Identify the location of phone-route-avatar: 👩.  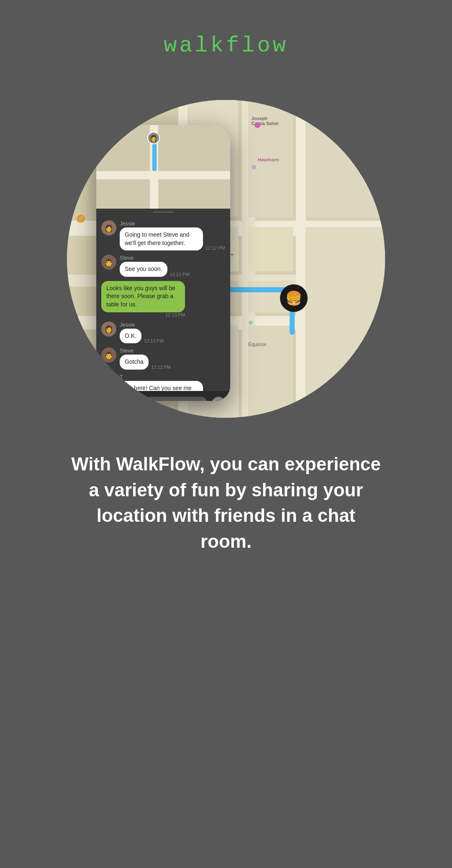
(154, 138).